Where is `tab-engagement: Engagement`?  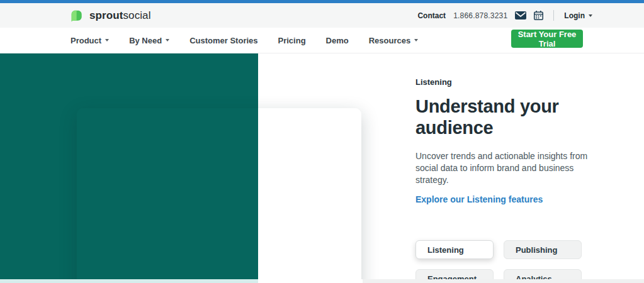 tab-engagement: Engagement is located at coordinates (455, 274).